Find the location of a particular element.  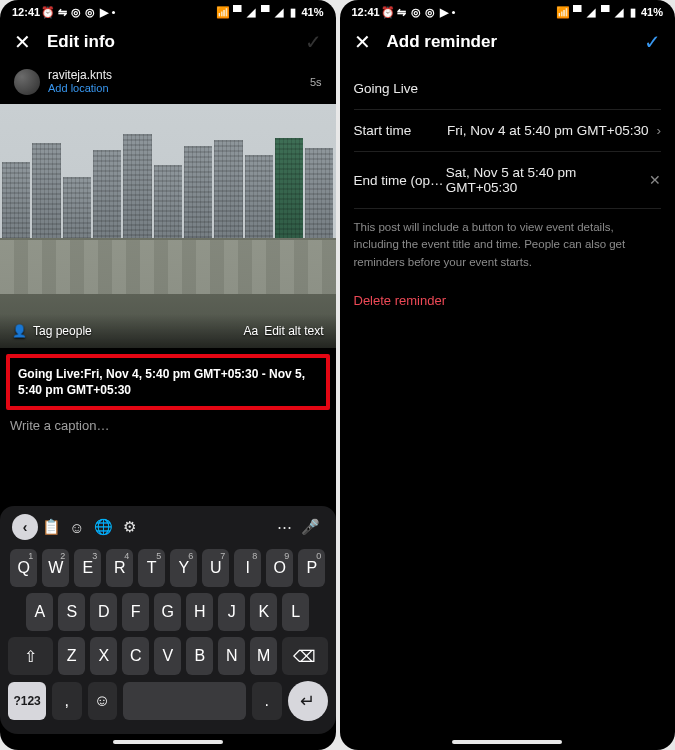

emoji-key: ☺ is located at coordinates (102, 701).